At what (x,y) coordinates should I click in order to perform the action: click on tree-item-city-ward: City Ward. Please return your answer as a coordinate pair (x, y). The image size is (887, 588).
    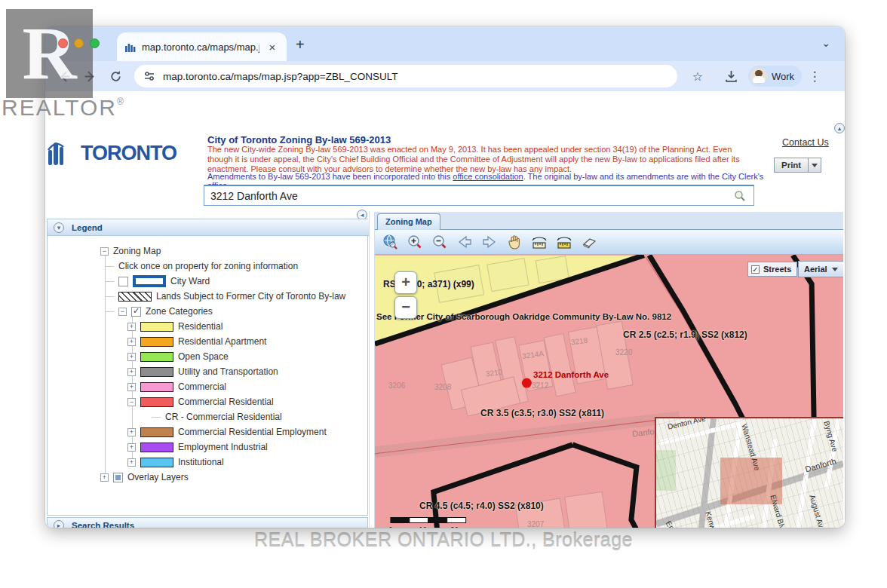
    Looking at the image, I should click on (207, 281).